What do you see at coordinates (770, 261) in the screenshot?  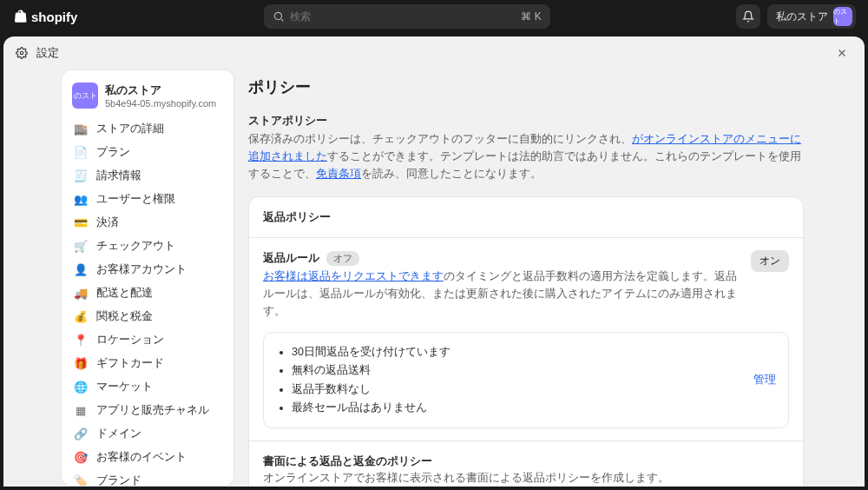 I see `enable-button: オン` at bounding box center [770, 261].